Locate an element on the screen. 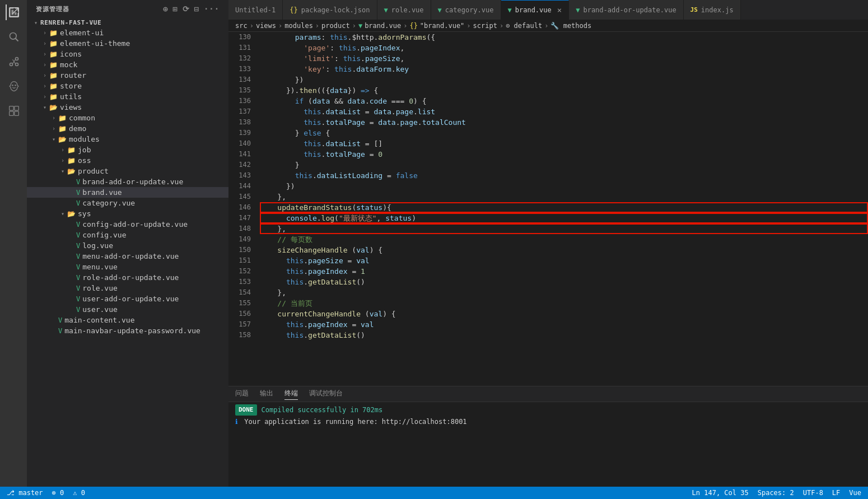 This screenshot has height=499, width=868. sidebar-item-user-vue: V user.vue is located at coordinates (128, 309).